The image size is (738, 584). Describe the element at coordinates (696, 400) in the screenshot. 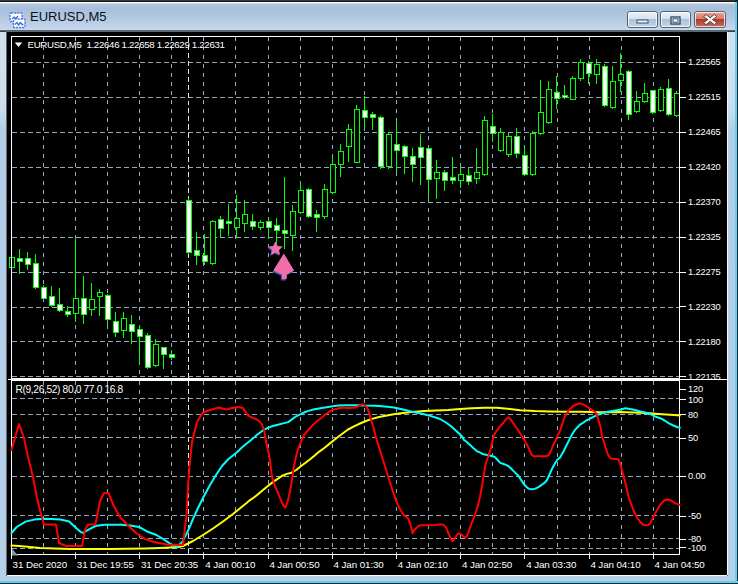

I see `svg-text: 100` at that location.